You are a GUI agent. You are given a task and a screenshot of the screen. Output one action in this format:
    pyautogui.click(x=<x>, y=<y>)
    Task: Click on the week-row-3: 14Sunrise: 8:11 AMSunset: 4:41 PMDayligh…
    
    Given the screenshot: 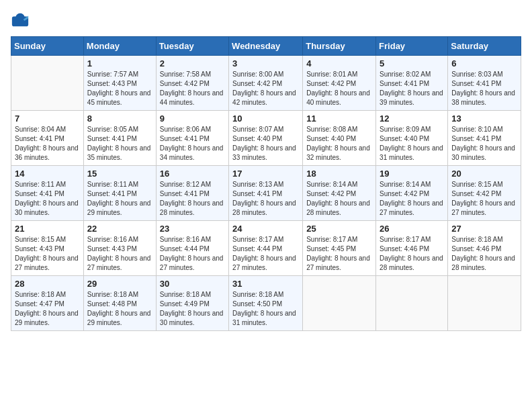 What is the action you would take?
    pyautogui.click(x=266, y=193)
    